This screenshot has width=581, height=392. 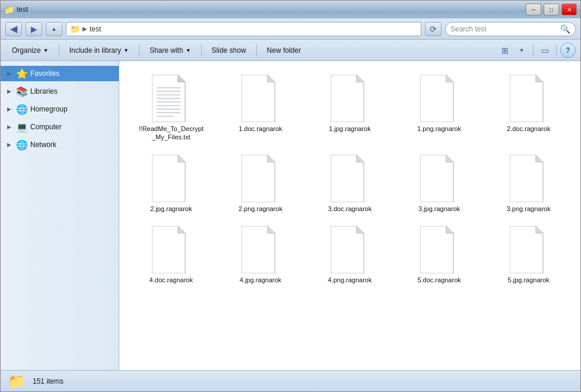 I want to click on file-item: 4.jpg.ragnarok, so click(x=261, y=255).